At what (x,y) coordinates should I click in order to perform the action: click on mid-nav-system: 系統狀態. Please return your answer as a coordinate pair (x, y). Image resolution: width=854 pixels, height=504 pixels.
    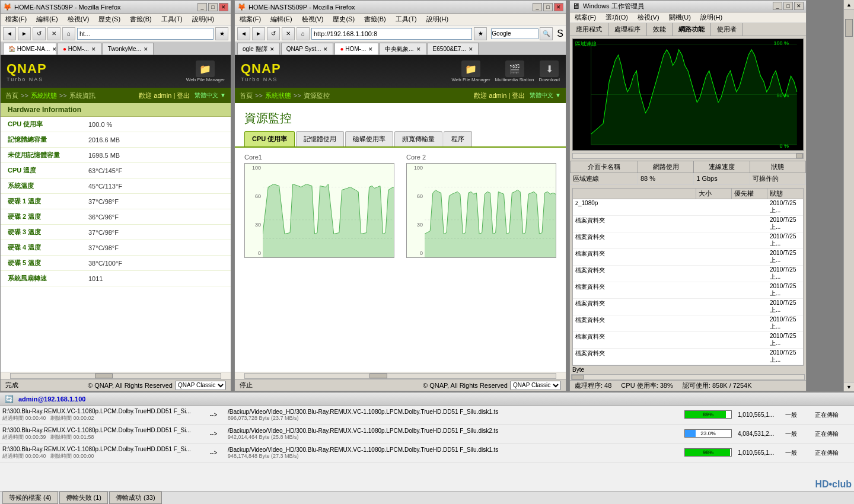
    Looking at the image, I should click on (278, 96).